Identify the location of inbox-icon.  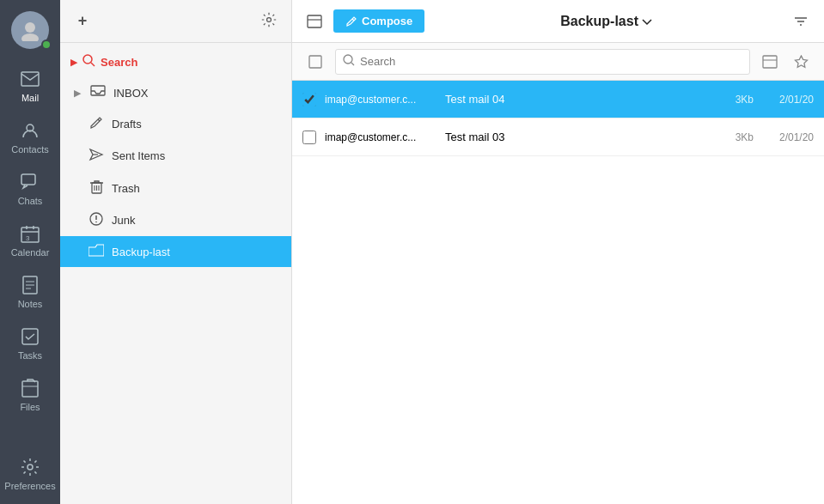
(98, 93).